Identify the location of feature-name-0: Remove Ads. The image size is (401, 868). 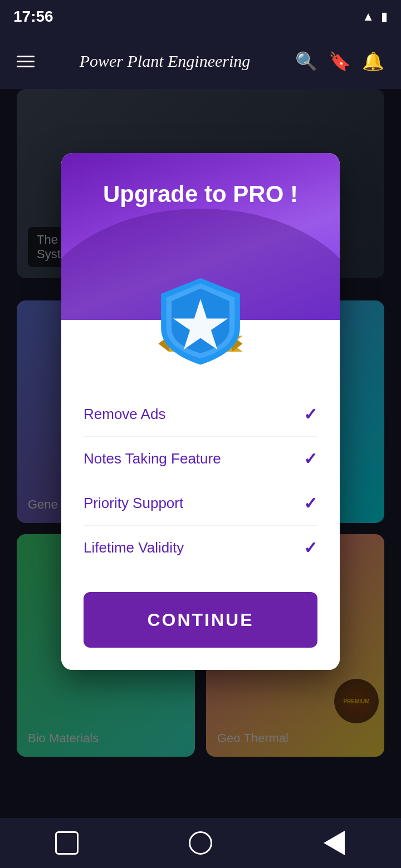
(125, 414).